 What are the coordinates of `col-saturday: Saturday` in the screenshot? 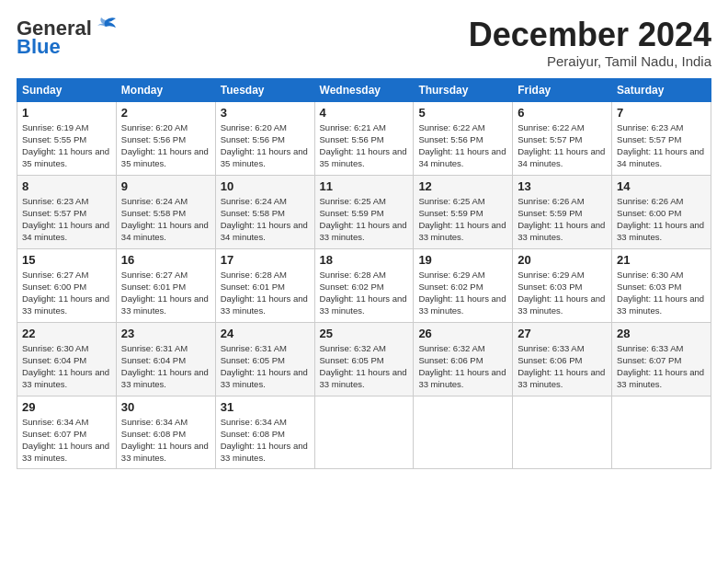 It's located at (662, 90).